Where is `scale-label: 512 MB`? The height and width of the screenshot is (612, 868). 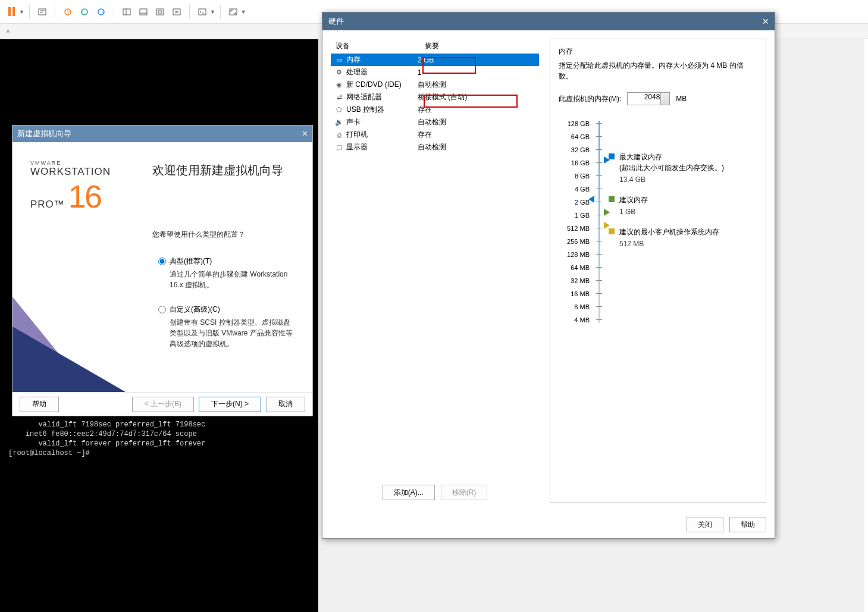
scale-label: 512 MB is located at coordinates (574, 228).